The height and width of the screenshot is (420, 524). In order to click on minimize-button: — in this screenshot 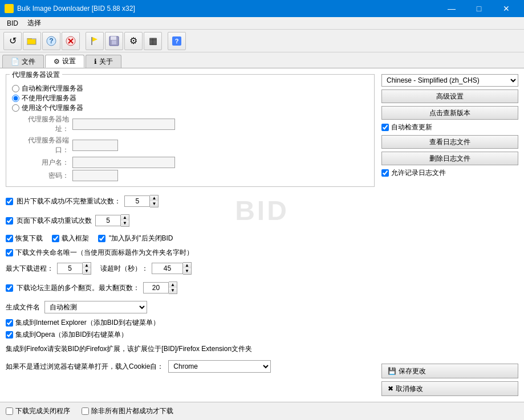, I will do `click(452, 9)`.